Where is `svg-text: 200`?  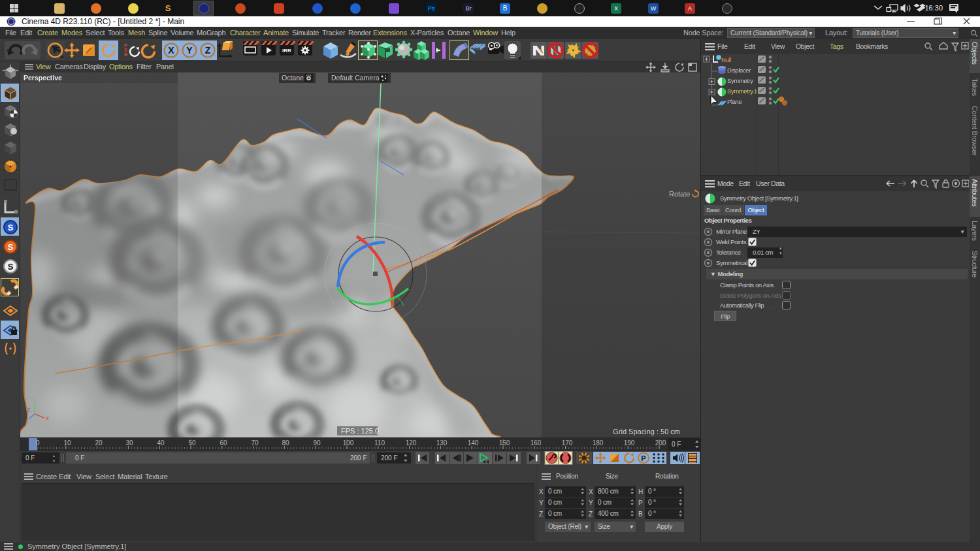
svg-text: 200 is located at coordinates (661, 443).